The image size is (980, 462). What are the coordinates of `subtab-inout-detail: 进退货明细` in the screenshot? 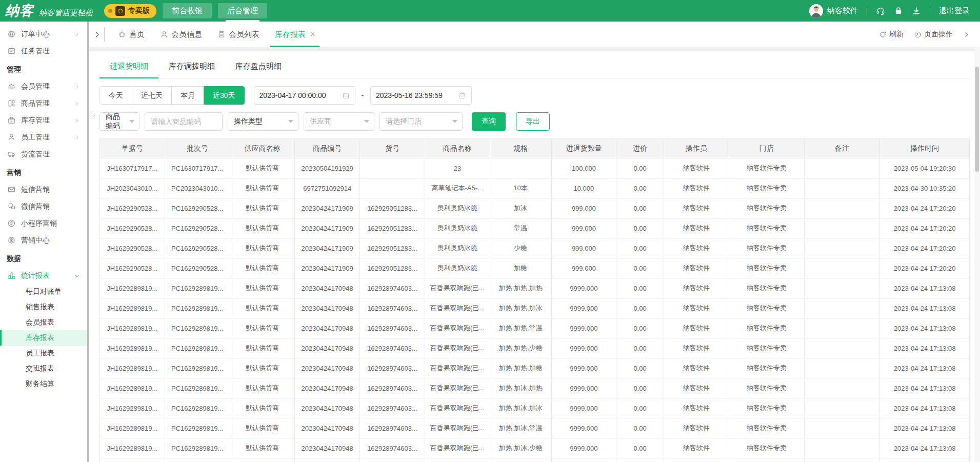 It's located at (129, 68).